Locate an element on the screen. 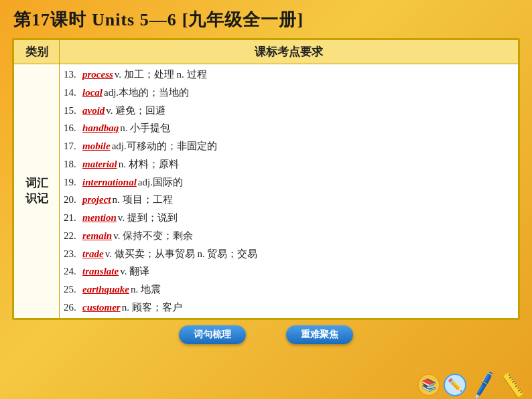 Image resolution: width=532 pixels, height=399 pixels. col2-header: 课标考点要求 is located at coordinates (289, 52).